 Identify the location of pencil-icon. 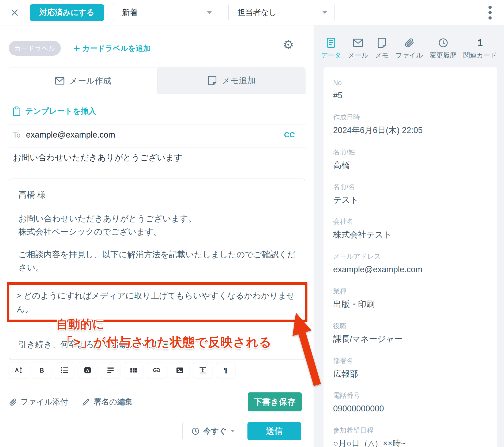
(86, 402).